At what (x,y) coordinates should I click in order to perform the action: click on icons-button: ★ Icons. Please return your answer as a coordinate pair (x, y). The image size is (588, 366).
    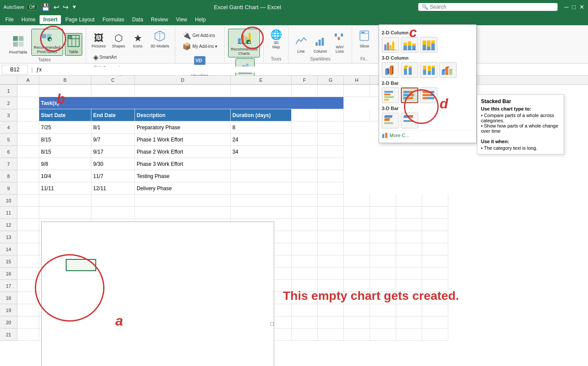
    Looking at the image, I should click on (138, 41).